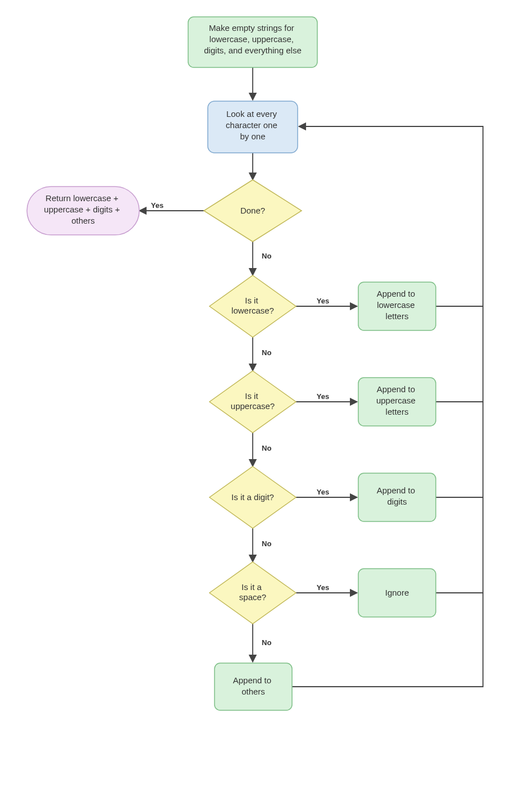 The width and height of the screenshot is (506, 812). Describe the element at coordinates (253, 687) in the screenshot. I see `node-append-other: Append to others` at that location.